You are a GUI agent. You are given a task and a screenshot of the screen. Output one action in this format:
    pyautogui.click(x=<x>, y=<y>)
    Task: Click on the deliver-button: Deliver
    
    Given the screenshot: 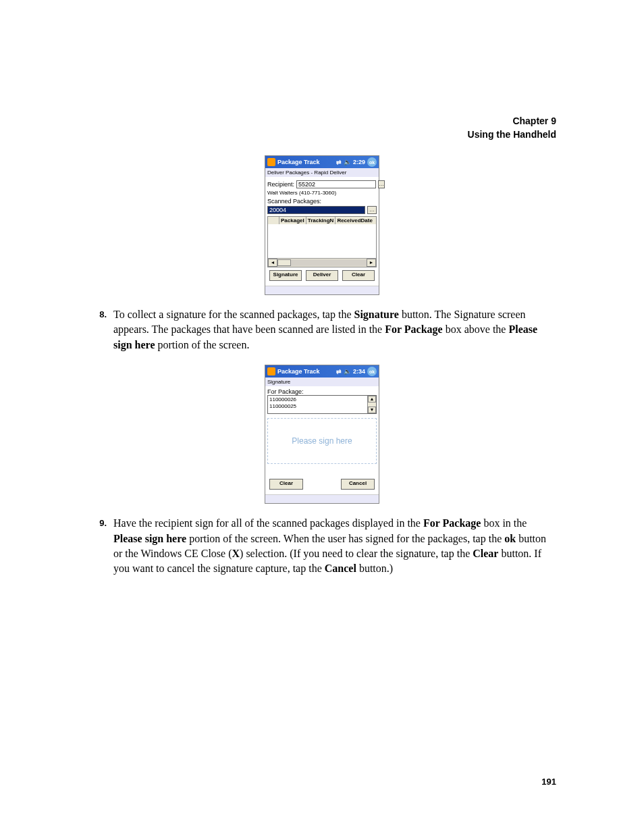 What is the action you would take?
    pyautogui.click(x=322, y=276)
    